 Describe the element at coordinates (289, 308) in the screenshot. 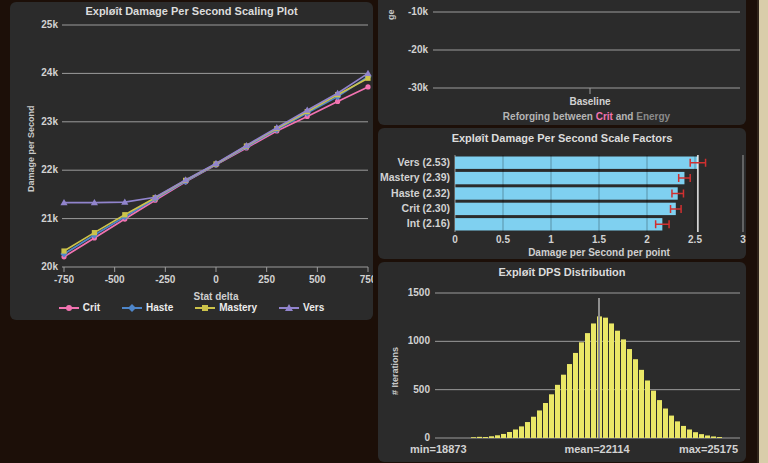

I see `legend-marker-triangle-icon` at that location.